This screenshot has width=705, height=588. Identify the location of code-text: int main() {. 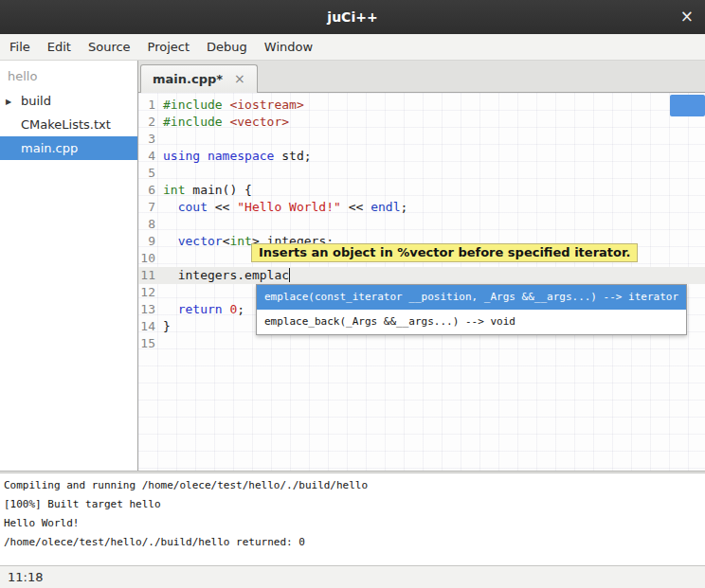
(208, 190).